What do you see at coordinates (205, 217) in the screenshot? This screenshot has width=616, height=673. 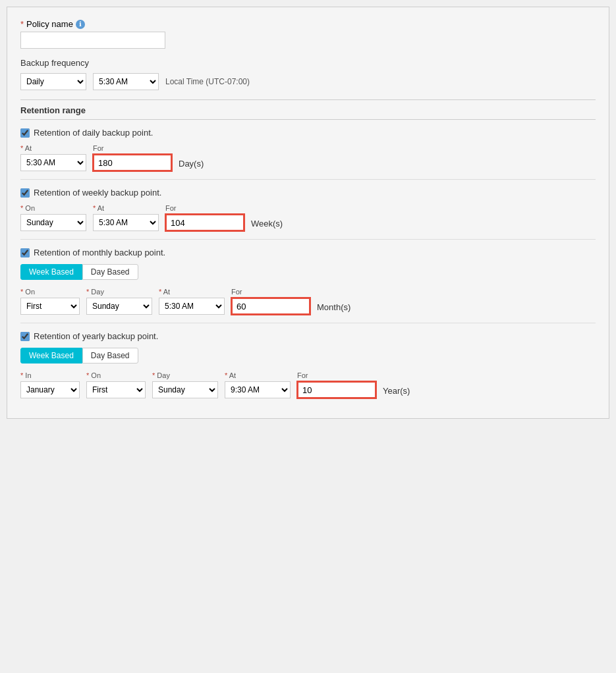 I see `weekly-for-group: For` at bounding box center [205, 217].